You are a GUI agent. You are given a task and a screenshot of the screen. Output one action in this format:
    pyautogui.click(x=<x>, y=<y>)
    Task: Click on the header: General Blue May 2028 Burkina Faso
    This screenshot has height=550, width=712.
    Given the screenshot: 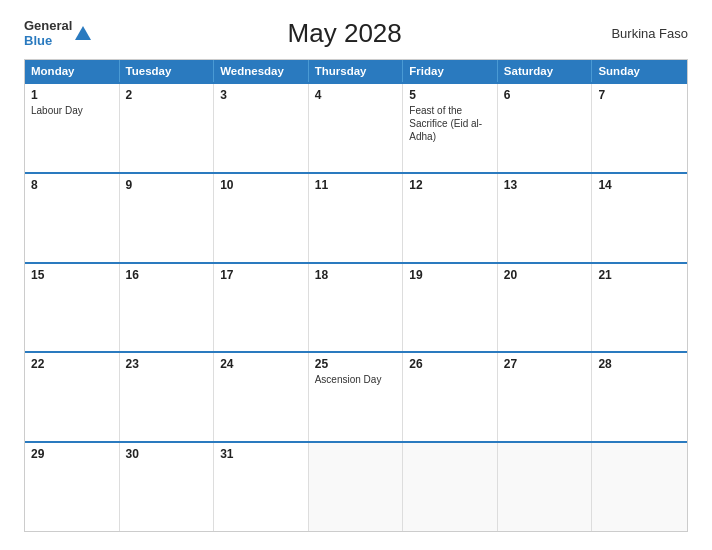 What is the action you would take?
    pyautogui.click(x=356, y=34)
    